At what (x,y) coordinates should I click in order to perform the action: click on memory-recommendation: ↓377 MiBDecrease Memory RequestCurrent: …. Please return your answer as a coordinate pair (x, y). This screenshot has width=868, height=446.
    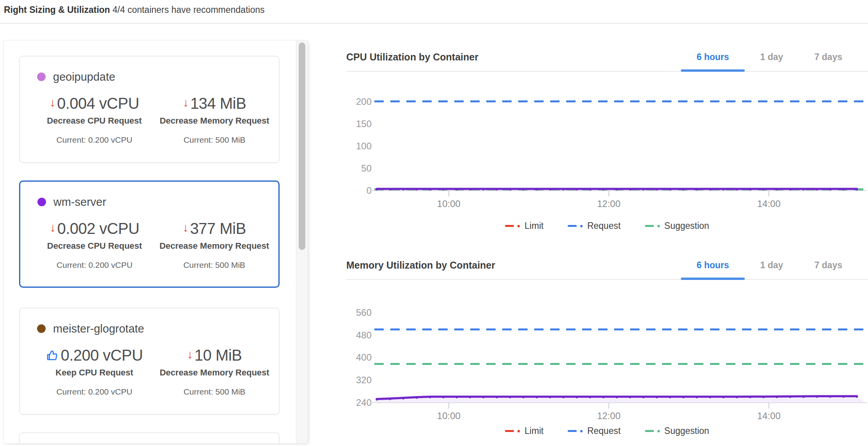
    Looking at the image, I should click on (214, 244).